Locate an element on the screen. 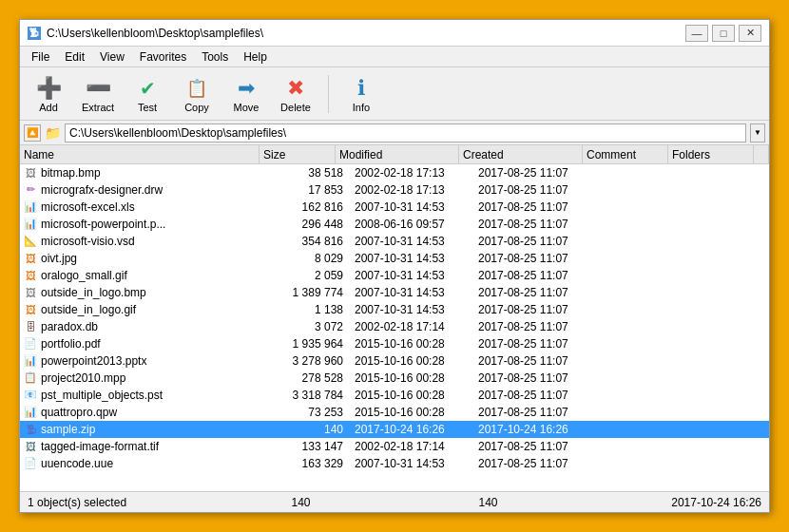  table-row: 🗜 sample.zip 140 2017-10-24 16:26 2017-1… is located at coordinates (394, 429).